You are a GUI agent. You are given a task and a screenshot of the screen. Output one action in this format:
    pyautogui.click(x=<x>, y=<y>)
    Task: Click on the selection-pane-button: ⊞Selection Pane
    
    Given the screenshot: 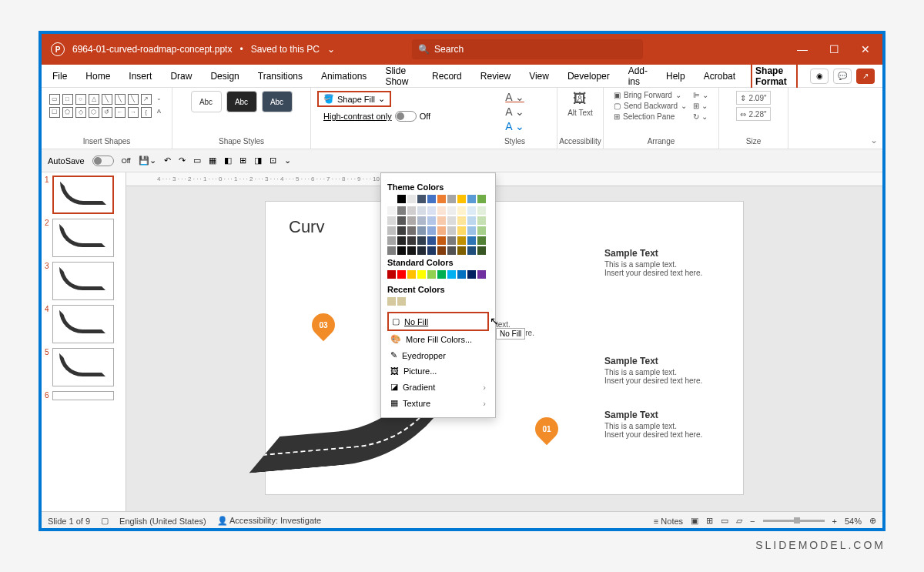 What is the action you would take?
    pyautogui.click(x=650, y=117)
    